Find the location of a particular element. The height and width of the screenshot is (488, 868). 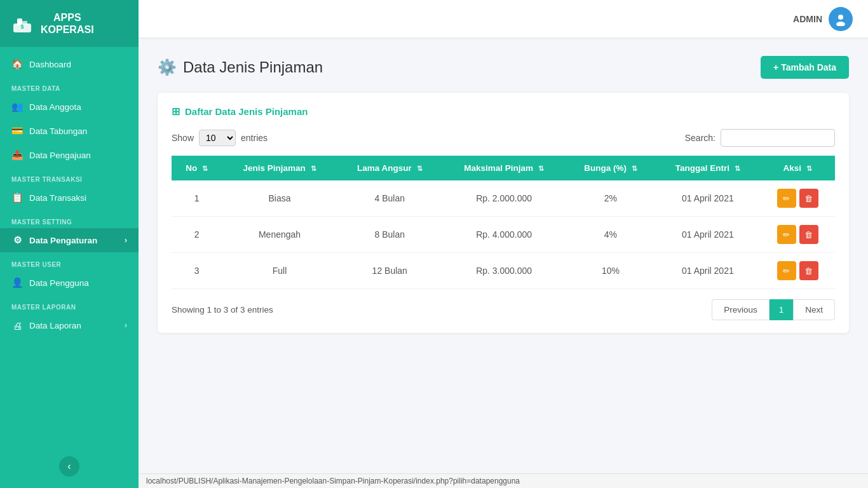

laporan-icon: 🖨 is located at coordinates (17, 325).